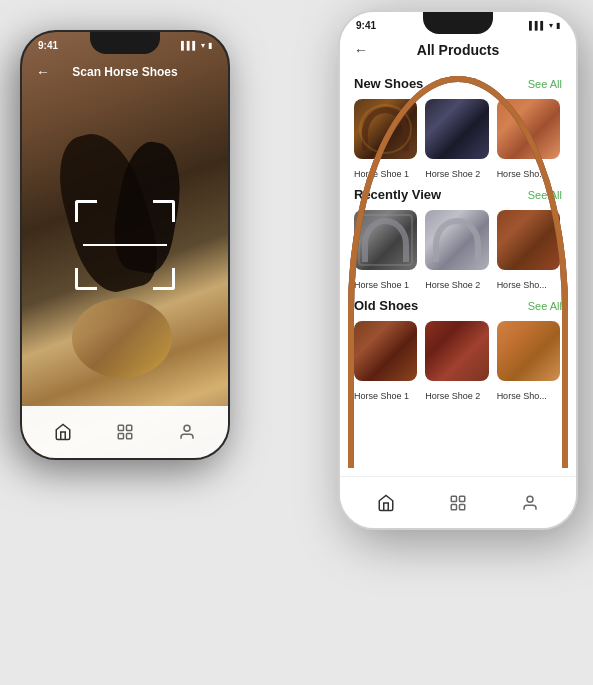  Describe the element at coordinates (125, 45) in the screenshot. I see `left-status-bar: 9:41 ▌▌▌ ▾ ▮` at that location.